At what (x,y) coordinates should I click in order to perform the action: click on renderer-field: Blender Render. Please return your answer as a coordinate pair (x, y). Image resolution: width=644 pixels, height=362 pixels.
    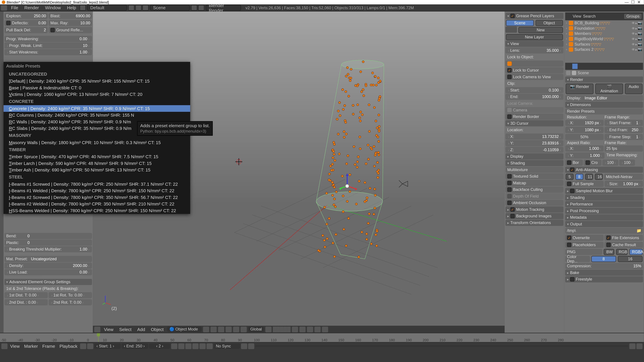
    Looking at the image, I should click on (223, 7).